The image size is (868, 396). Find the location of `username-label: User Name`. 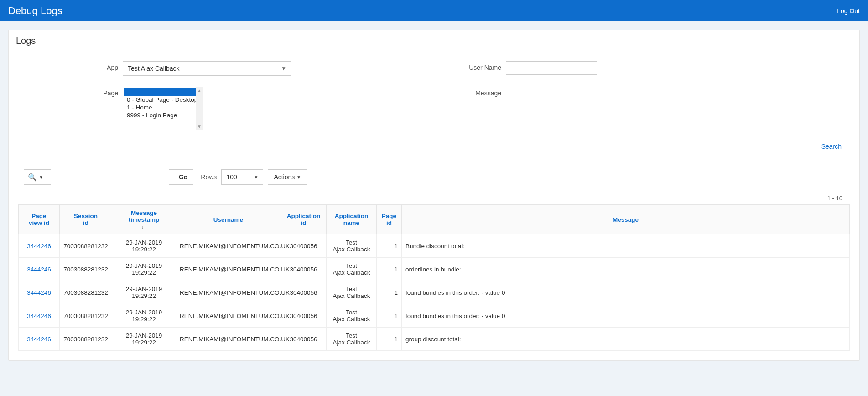

username-label: User Name is located at coordinates (478, 68).